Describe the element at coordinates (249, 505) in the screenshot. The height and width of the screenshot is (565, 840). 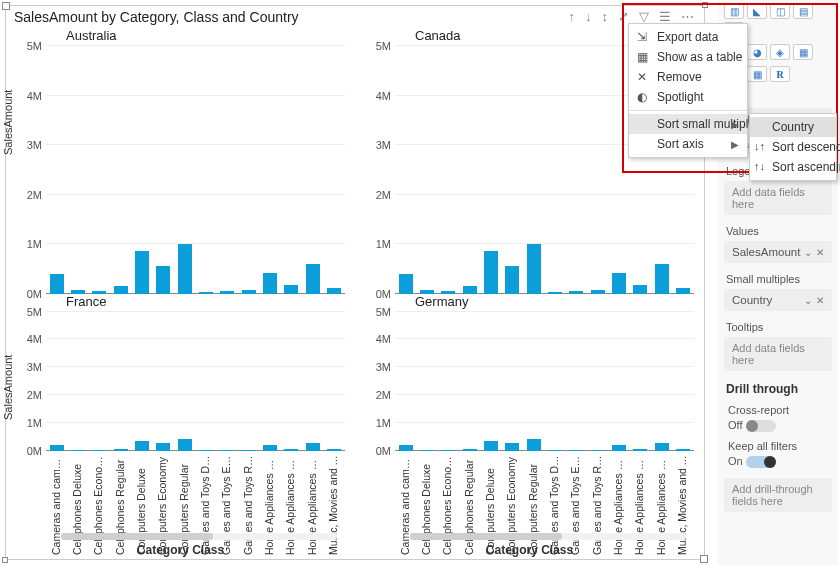
I see `category-tick: Games and Toys Regular` at that location.